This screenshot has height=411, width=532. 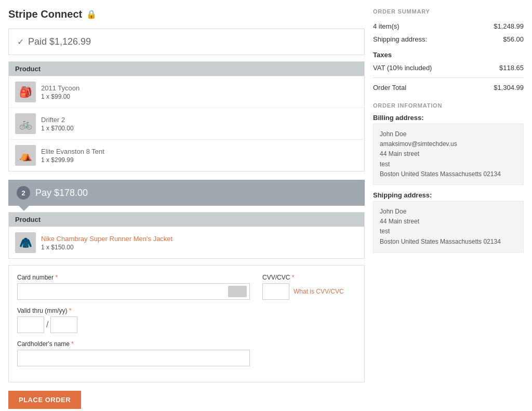 I want to click on lock-icon: 🔒, so click(x=91, y=15).